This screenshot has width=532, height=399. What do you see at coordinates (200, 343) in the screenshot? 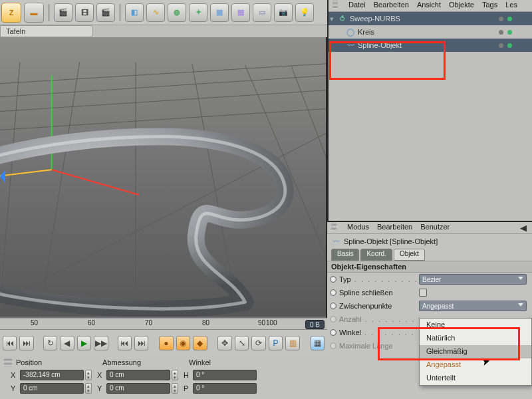
I see `keyset-button: ◆` at bounding box center [200, 343].